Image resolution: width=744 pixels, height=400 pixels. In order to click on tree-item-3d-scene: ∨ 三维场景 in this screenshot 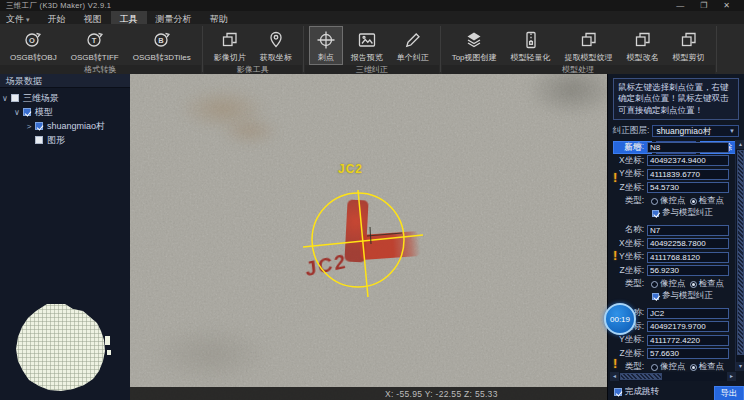, I will do `click(65, 98)`.